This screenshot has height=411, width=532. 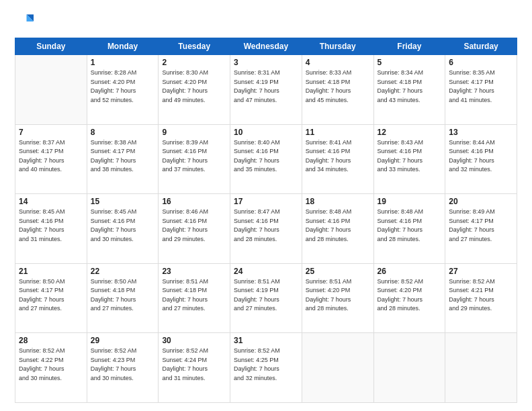 What do you see at coordinates (194, 226) in the screenshot?
I see `day-info: Sunrise: 8:46 AM Sunset: 4:16 PM Dayligh…` at bounding box center [194, 226].